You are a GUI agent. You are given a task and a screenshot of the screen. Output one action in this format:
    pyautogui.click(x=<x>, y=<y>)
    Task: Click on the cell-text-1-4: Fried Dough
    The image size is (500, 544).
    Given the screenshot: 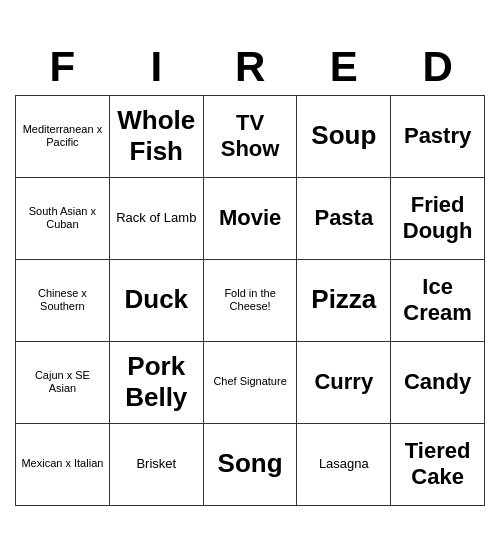 What is the action you would take?
    pyautogui.click(x=438, y=218)
    